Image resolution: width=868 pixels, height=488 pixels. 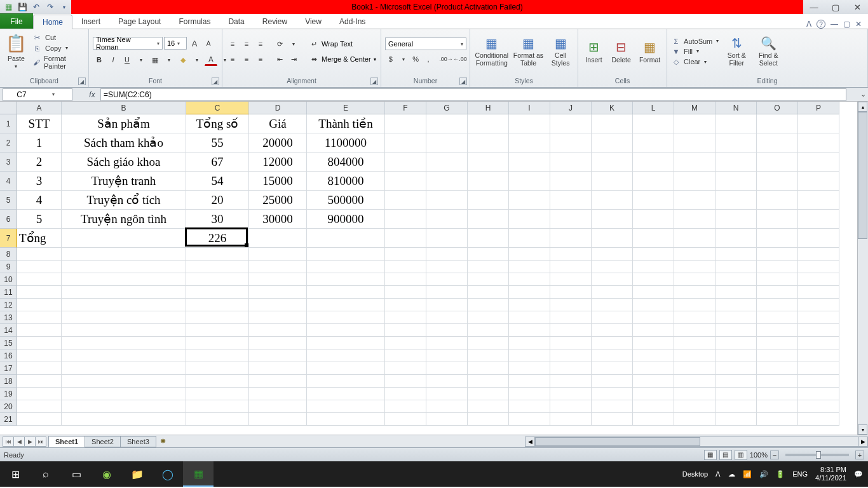 I want to click on cell-I8, so click(x=530, y=254).